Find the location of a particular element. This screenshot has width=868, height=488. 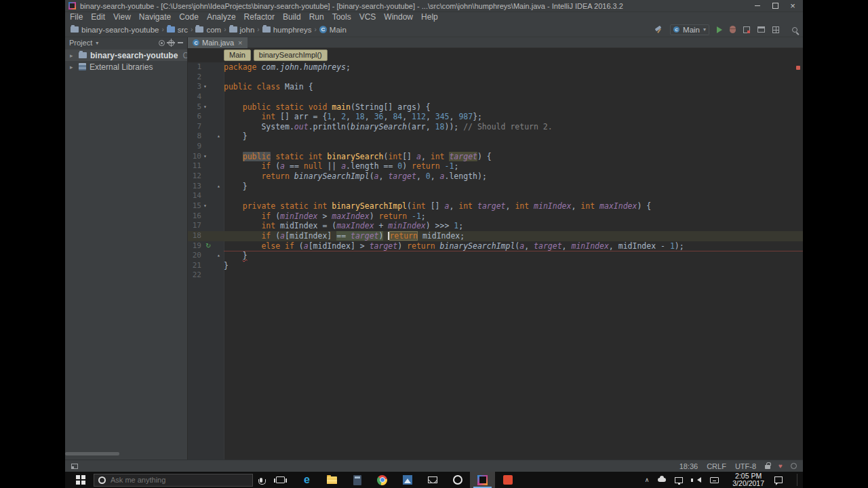

code-line-5: 5 public static void main(String[] args)… is located at coordinates (495, 107).